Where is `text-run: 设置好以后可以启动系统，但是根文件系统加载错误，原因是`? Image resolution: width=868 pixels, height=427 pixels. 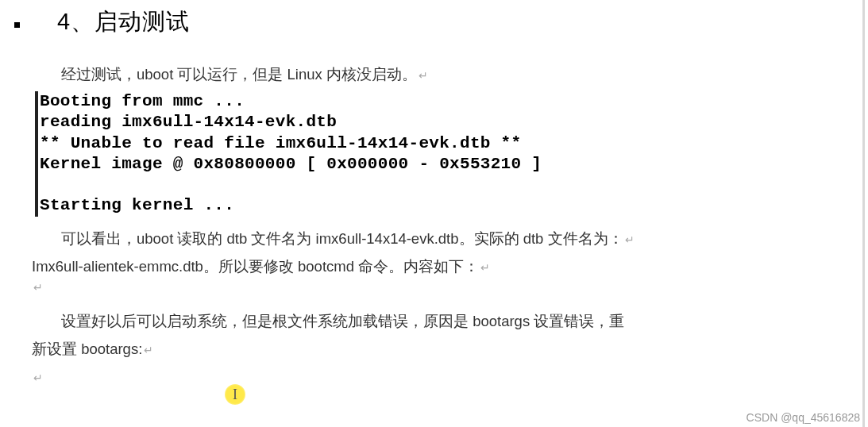
text-run: 设置好以后可以启动系统，但是根文件系统加载错误，原因是 is located at coordinates (267, 321).